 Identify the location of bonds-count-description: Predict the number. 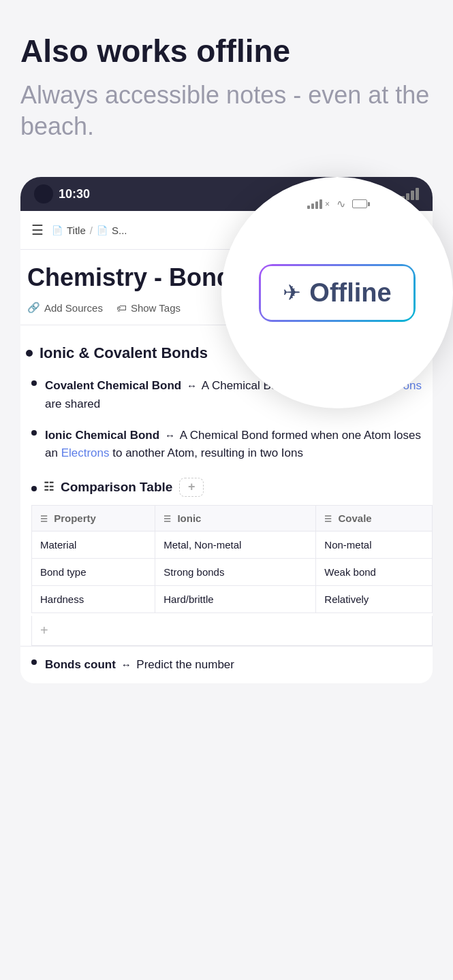
(185, 664).